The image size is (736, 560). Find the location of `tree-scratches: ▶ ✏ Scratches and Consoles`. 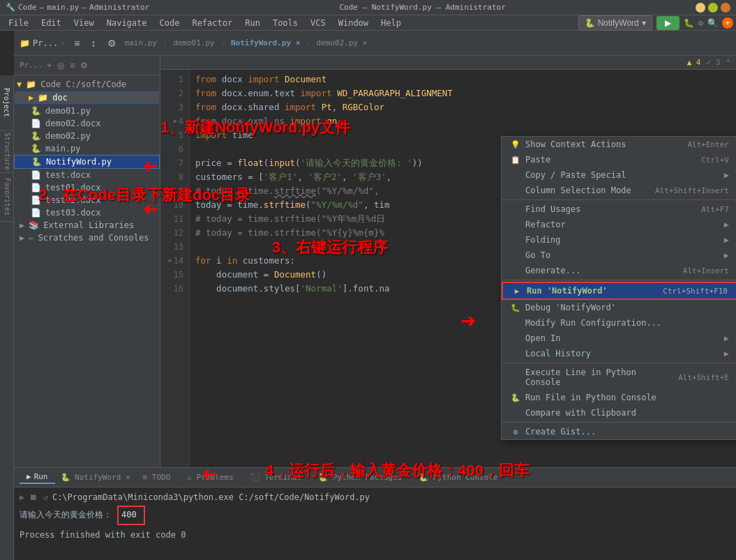

tree-scratches: ▶ ✏ Scratches and Consoles is located at coordinates (87, 238).